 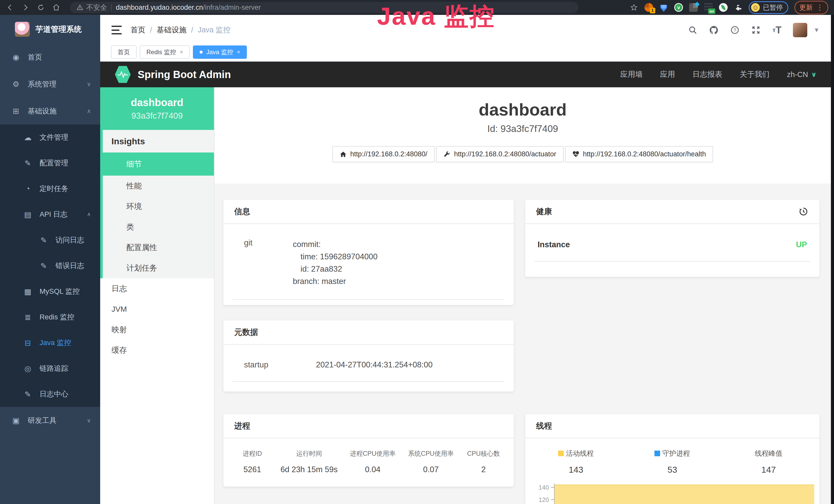 What do you see at coordinates (537, 500) in the screenshot?
I see `y-tick: 120` at bounding box center [537, 500].